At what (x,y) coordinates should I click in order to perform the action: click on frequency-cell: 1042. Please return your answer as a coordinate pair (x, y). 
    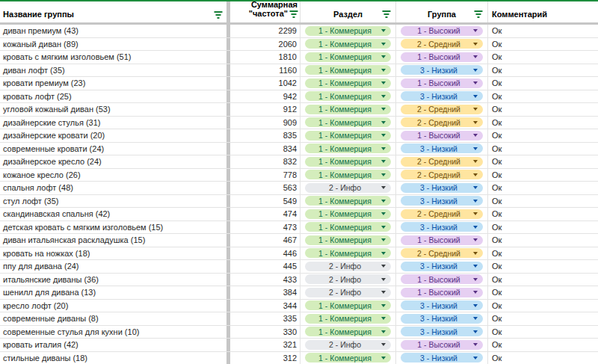
    Looking at the image, I should click on (265, 84).